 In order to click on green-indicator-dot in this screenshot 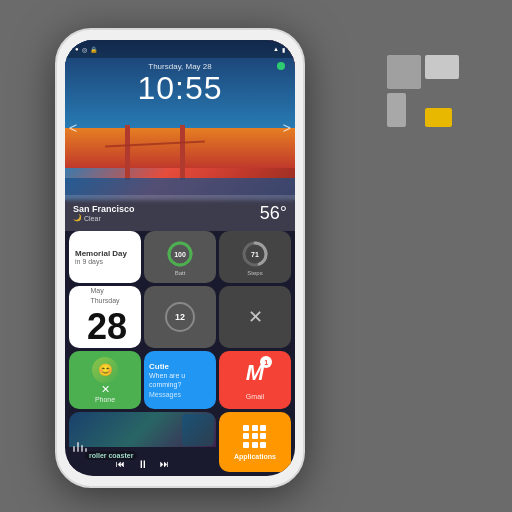, I will do `click(281, 66)`.